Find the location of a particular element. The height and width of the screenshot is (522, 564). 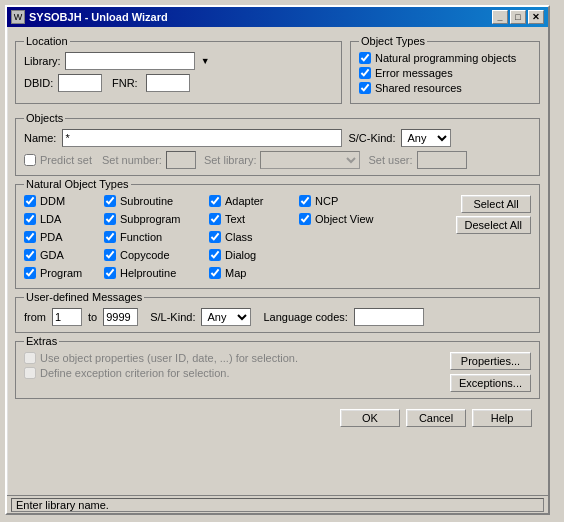

ok-button: OK is located at coordinates (370, 418).